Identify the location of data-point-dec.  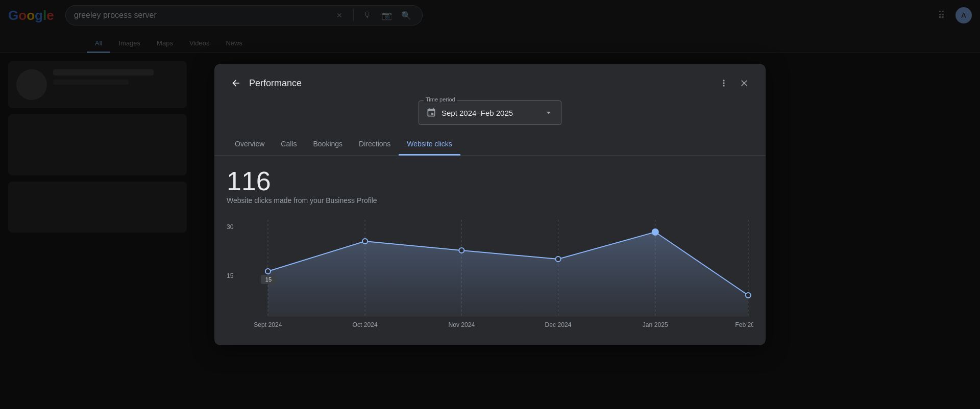
(558, 259).